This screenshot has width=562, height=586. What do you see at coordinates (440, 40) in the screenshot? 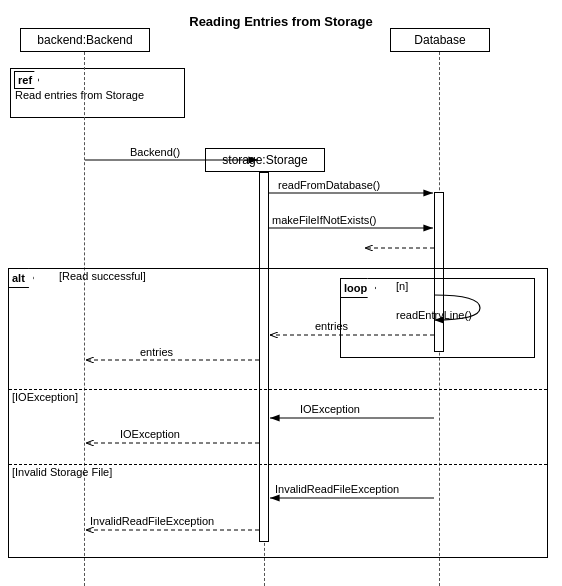
I see `lifeline-database: Database` at bounding box center [440, 40].